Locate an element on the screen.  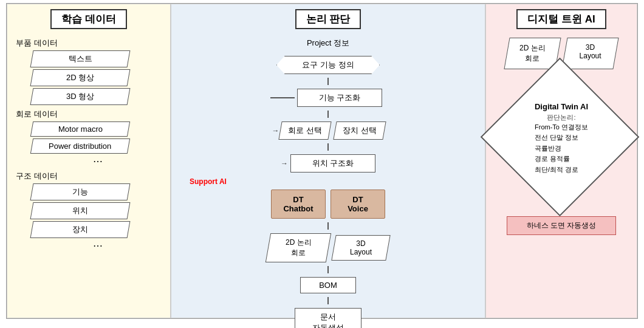
connector6 is located at coordinates (328, 301).